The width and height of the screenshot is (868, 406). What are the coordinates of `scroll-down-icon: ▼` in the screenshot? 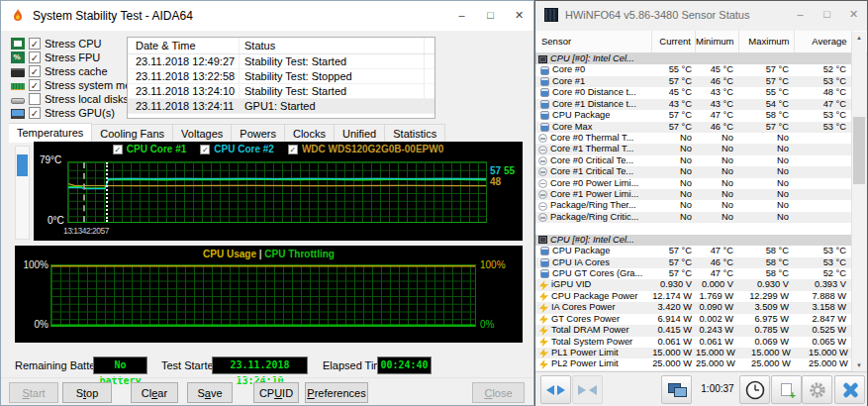 It's located at (859, 365).